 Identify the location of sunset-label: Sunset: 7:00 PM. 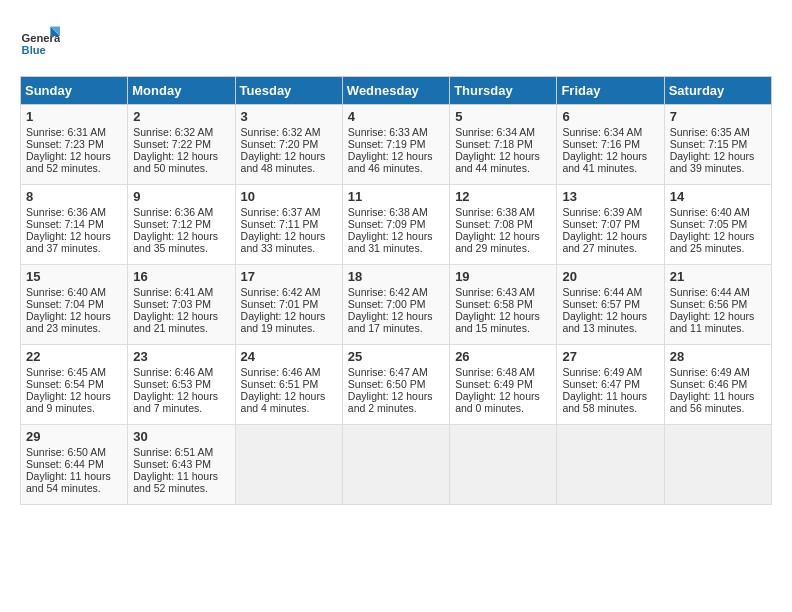
(387, 304).